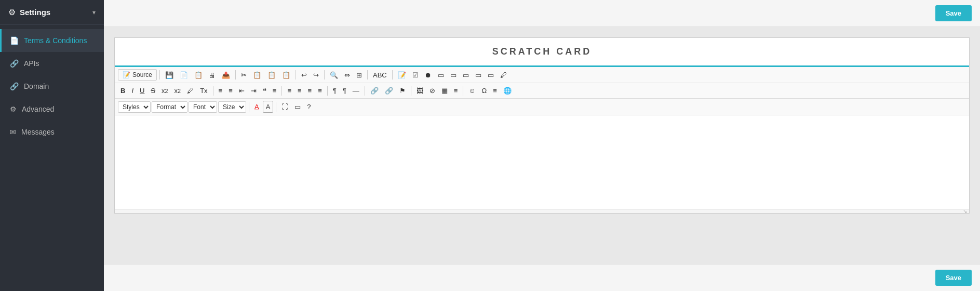 Image resolution: width=980 pixels, height=291 pixels. What do you see at coordinates (52, 63) in the screenshot?
I see `sidebar-item-apis: 🔗 APIs` at bounding box center [52, 63].